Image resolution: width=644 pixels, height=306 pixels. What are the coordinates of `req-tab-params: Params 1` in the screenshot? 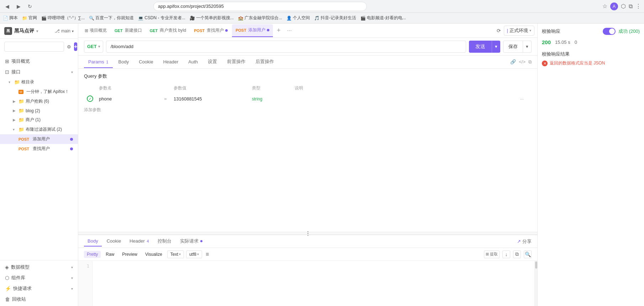 It's located at (98, 62).